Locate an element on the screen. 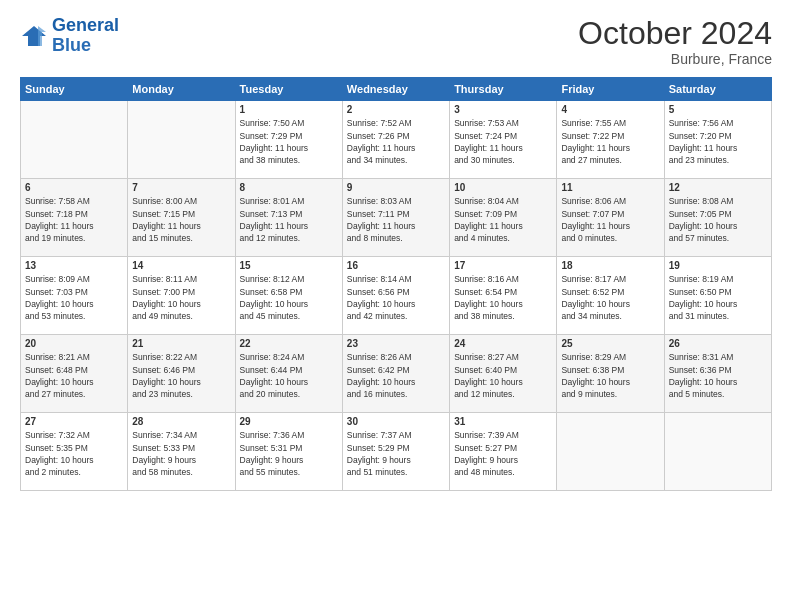 This screenshot has width=792, height=612. day-cell: 26Sunrise: 8:31 AM Sunset: 6:36 PM Dayli… is located at coordinates (718, 374).